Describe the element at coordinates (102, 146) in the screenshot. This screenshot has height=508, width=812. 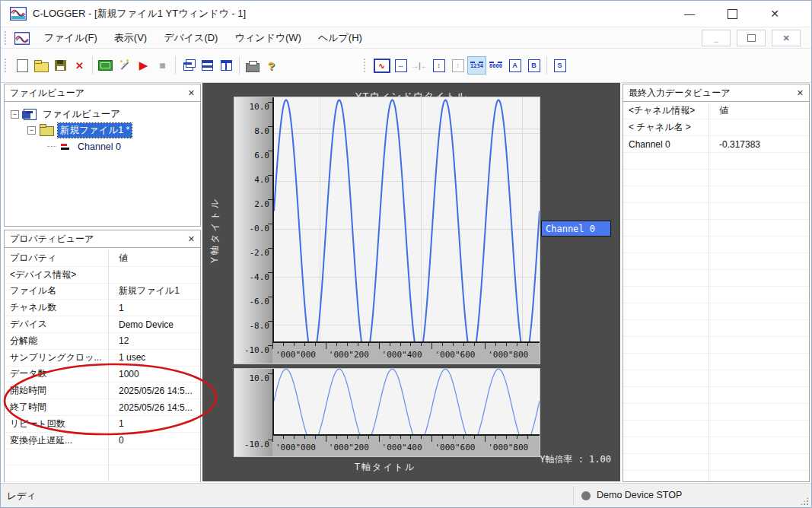
I see `tree-node-channel: Channel 0` at that location.